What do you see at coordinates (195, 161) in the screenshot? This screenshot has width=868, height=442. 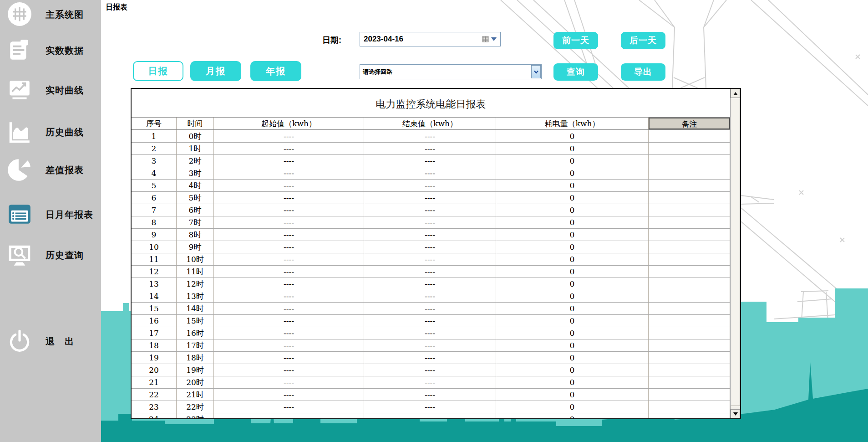 I see `table-cell-time: 2时` at bounding box center [195, 161].